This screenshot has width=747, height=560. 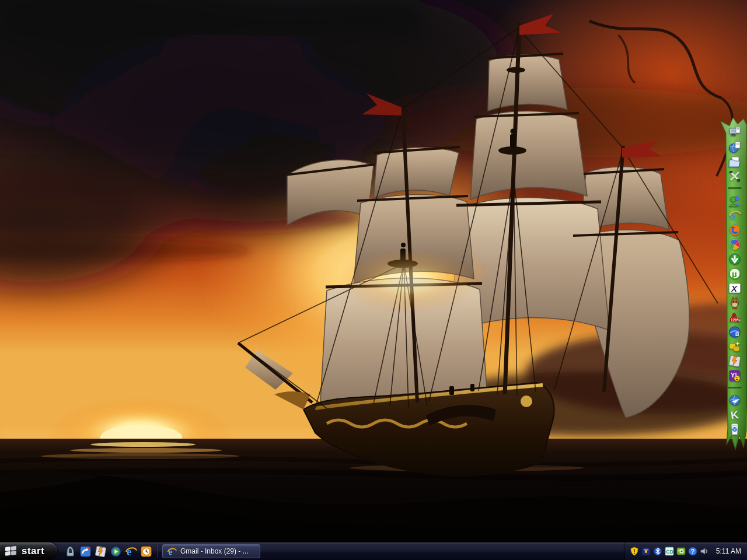 What do you see at coordinates (146, 552) in the screenshot?
I see `clock-app-icon` at bounding box center [146, 552].